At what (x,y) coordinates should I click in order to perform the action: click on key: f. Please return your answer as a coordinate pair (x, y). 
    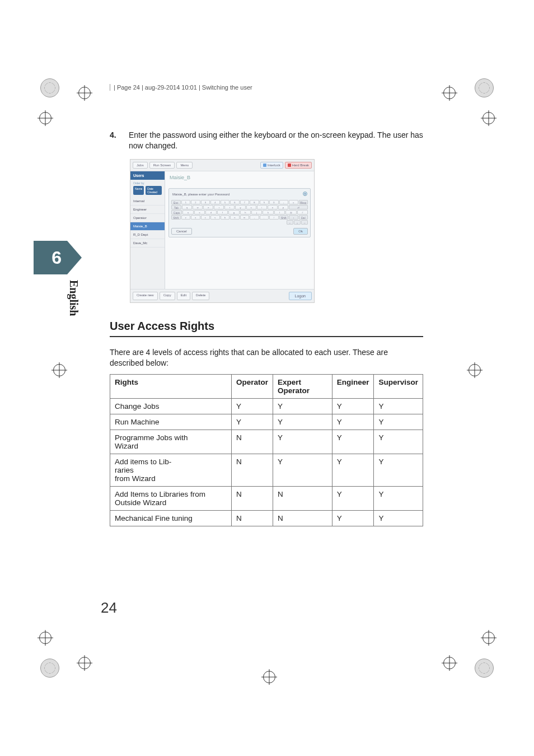
    Looking at the image, I should click on (223, 212).